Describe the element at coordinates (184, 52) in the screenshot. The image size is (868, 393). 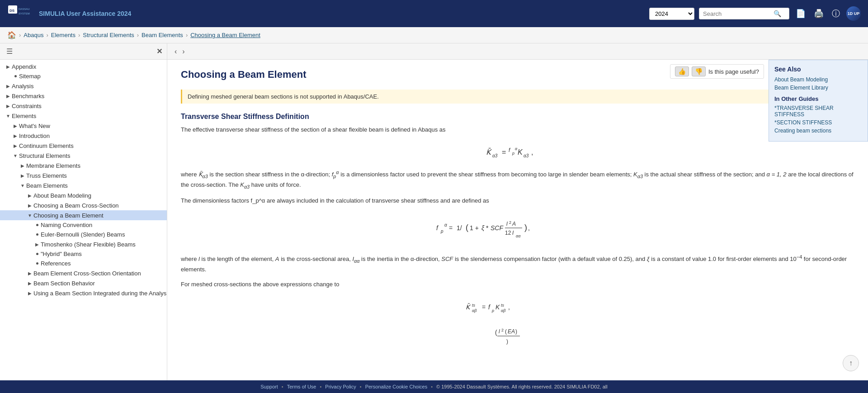
I see `nav-next-button: ›` at that location.